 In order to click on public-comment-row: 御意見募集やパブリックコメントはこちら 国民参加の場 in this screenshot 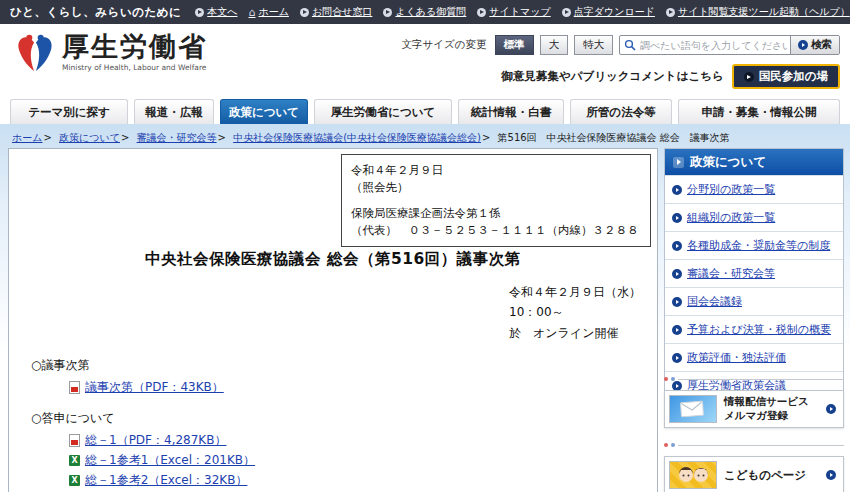, I will do `click(670, 76)`.